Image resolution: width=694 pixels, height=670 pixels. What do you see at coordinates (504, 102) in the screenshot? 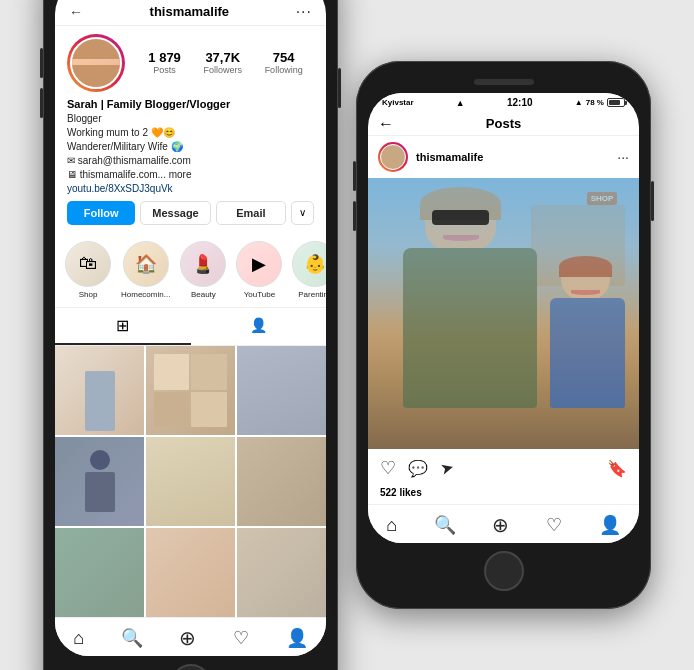
I see `status-bar-2: Kyivstar ▲ 12:10 ▲ 78 %` at bounding box center [504, 102].